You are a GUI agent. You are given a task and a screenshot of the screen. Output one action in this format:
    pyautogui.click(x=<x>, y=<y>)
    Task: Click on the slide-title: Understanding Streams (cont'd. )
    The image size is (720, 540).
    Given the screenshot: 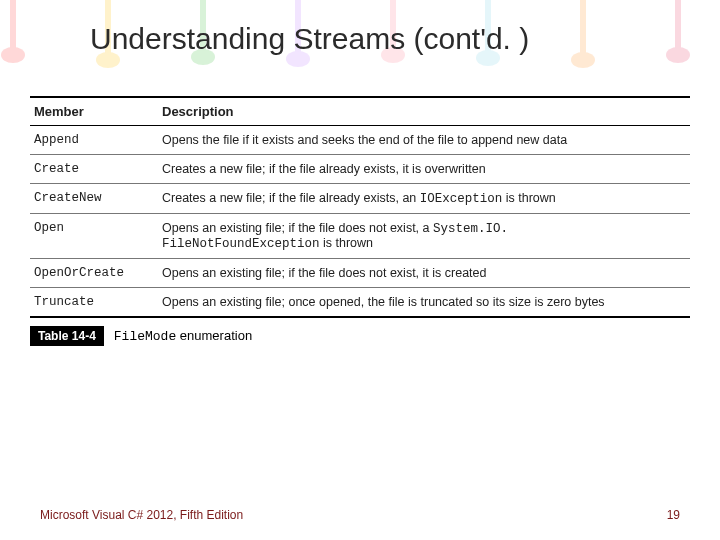 What is the action you would take?
    pyautogui.click(x=405, y=39)
    